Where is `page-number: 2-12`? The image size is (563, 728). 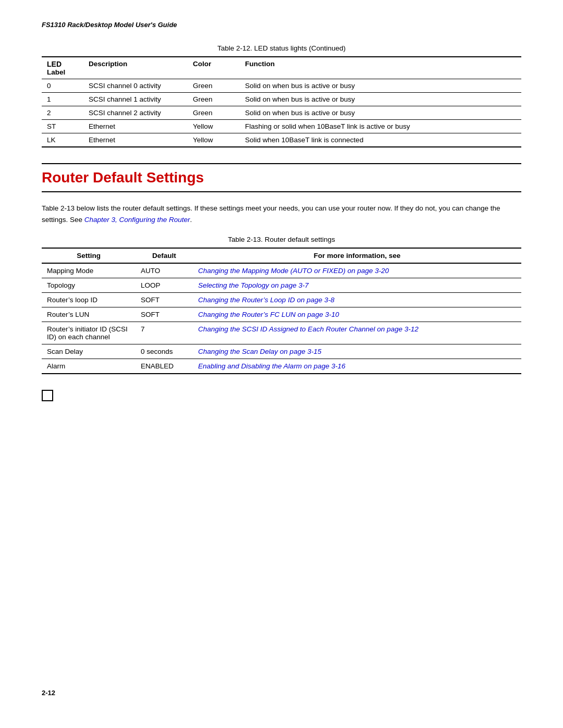
page-number: 2-12 is located at coordinates (48, 693).